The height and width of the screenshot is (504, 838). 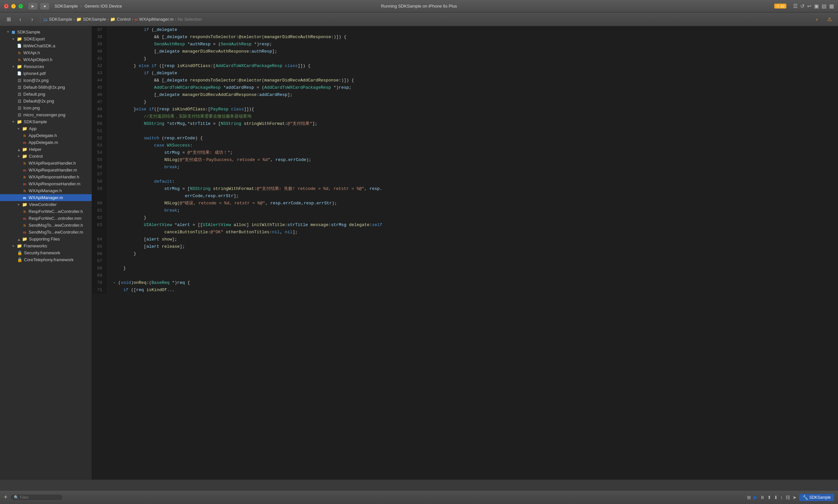 I want to click on sidebar-item-icon2x: 🖼 Icon@2x.png, so click(x=46, y=80).